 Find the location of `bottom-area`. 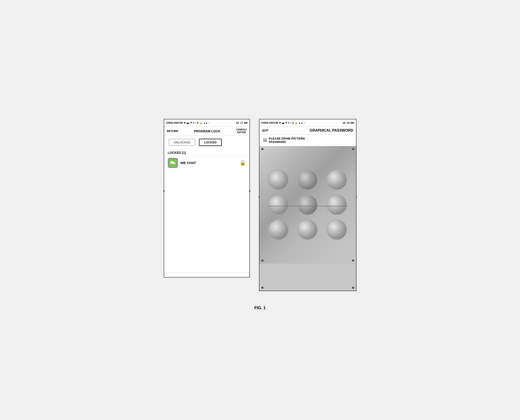

bottom-area is located at coordinates (308, 277).